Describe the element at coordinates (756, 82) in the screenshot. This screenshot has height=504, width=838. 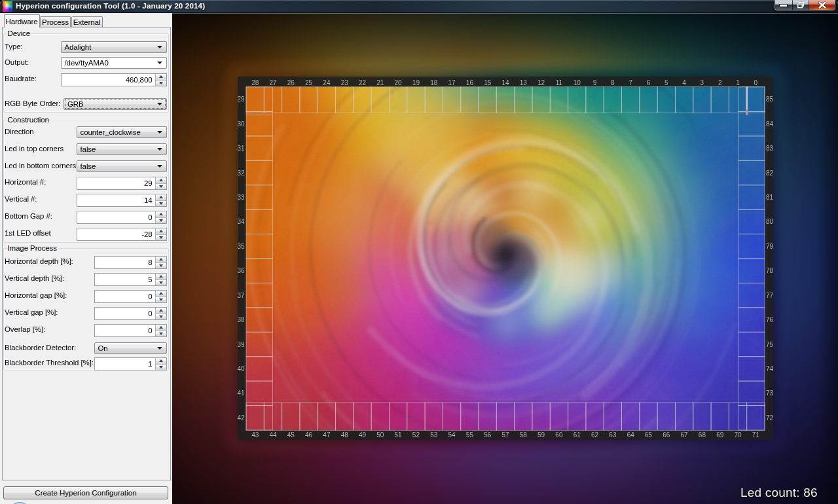
I see `led-number: 0` at that location.